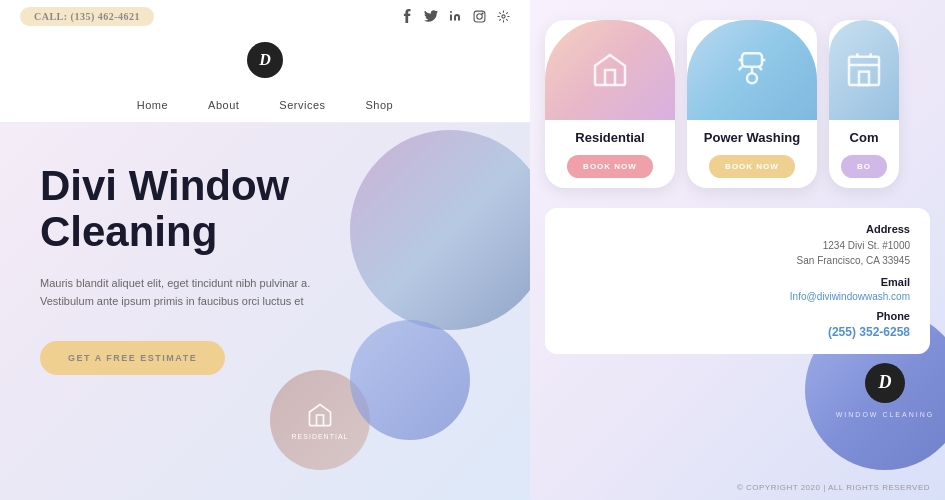  I want to click on nav-shop: Shop, so click(380, 105).